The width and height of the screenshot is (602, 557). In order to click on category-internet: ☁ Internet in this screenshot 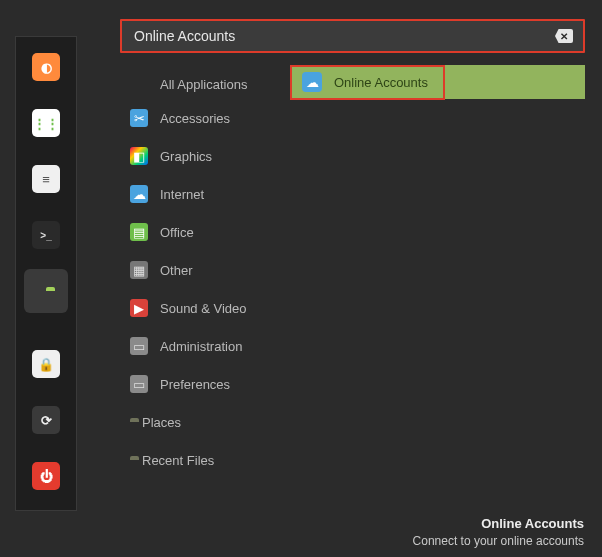, I will do `click(208, 194)`.